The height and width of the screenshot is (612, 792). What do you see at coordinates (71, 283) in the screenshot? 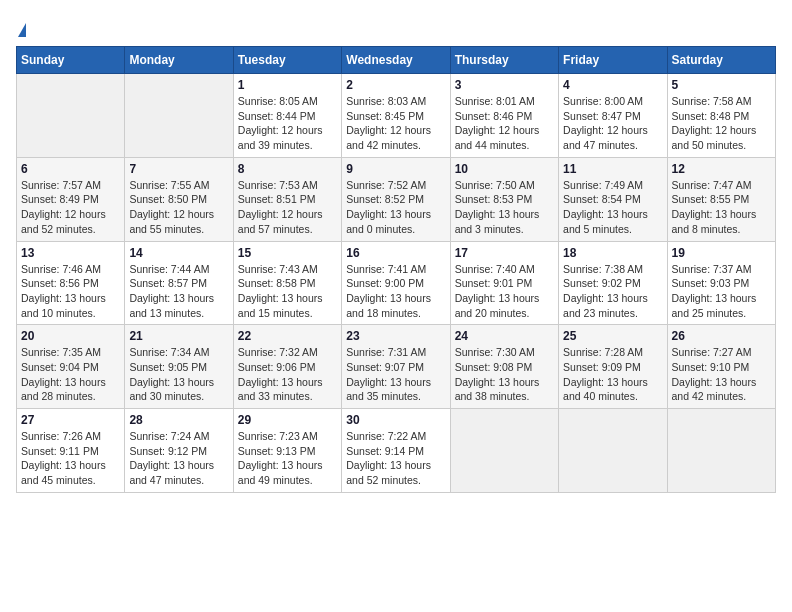
I see `calendar-cell: 13Sunrise: 7:46 AMSunset: 8:56 PMDayligh…` at bounding box center [71, 283].